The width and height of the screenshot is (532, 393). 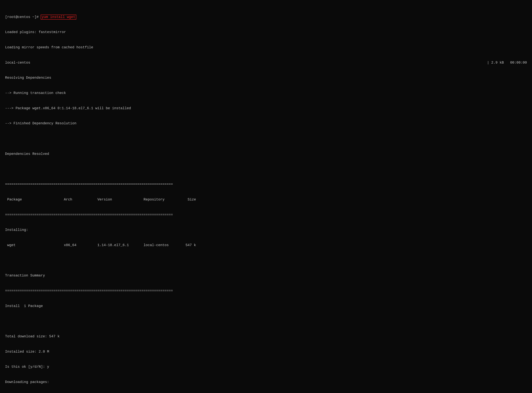 I want to click on prompt: [root@centos ~]#, so click(x=23, y=17).